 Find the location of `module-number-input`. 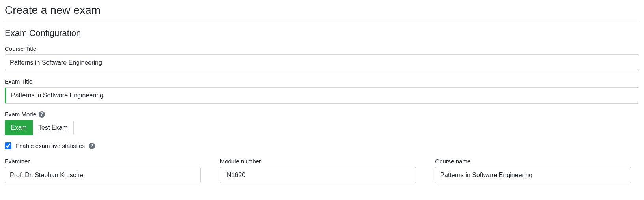

module-number-input is located at coordinates (318, 175).